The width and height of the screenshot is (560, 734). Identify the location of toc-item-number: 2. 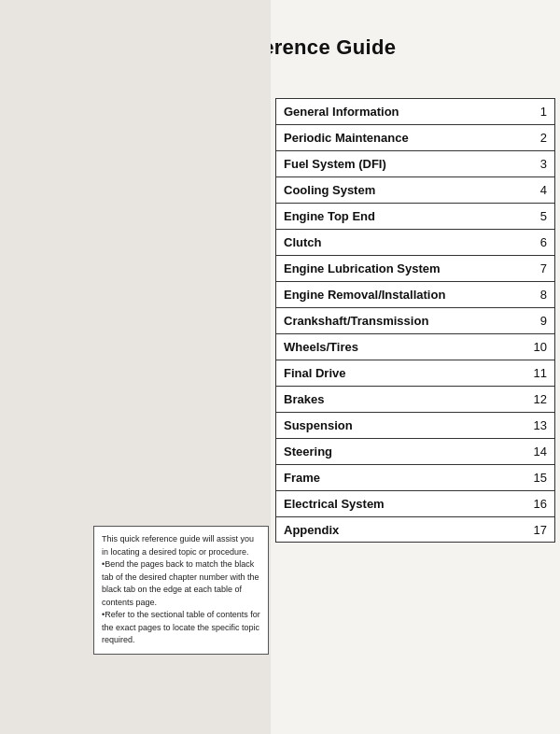
(537, 138).